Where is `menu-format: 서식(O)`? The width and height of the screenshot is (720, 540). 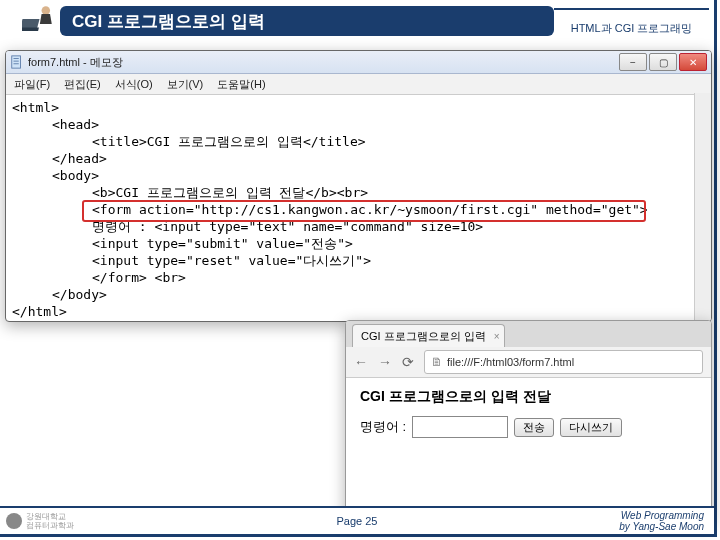
menu-format: 서식(O) is located at coordinates (134, 84).